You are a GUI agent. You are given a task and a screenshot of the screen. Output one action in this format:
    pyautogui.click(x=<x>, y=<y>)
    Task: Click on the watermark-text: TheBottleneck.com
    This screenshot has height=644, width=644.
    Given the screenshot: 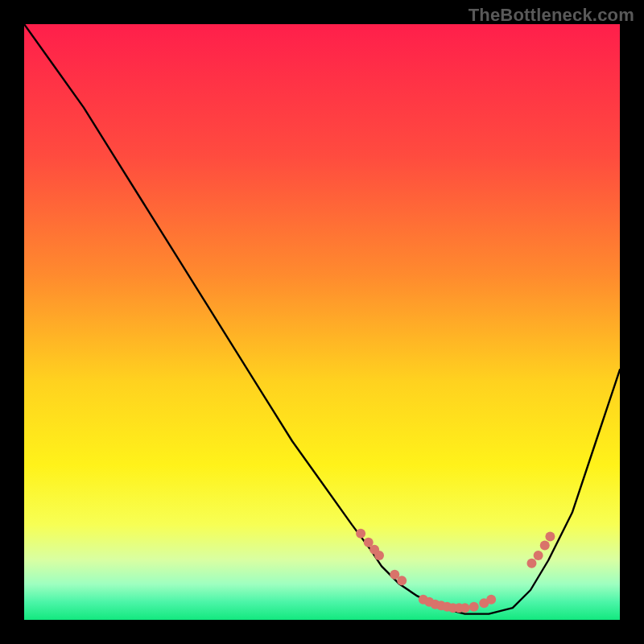 What is the action you would take?
    pyautogui.click(x=551, y=15)
    